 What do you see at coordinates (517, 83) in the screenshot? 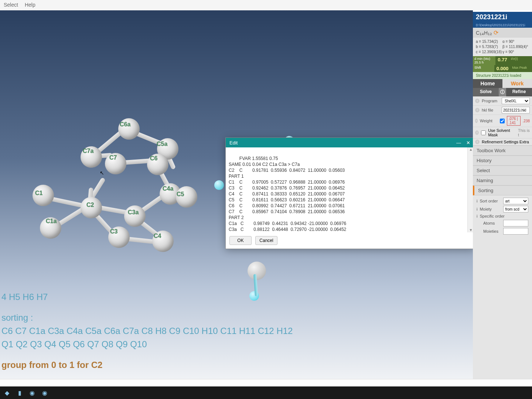
I see `tab-work: Work` at bounding box center [517, 83].